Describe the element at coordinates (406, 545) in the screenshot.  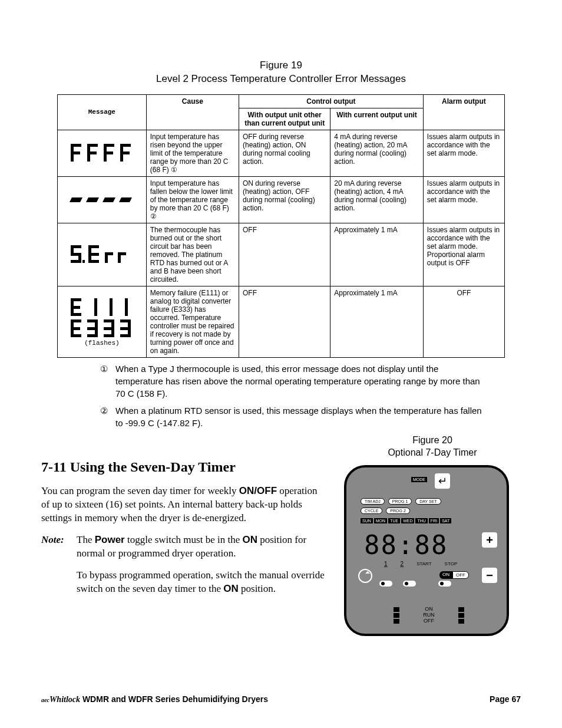
I see `lcd-display: 88:88` at that location.